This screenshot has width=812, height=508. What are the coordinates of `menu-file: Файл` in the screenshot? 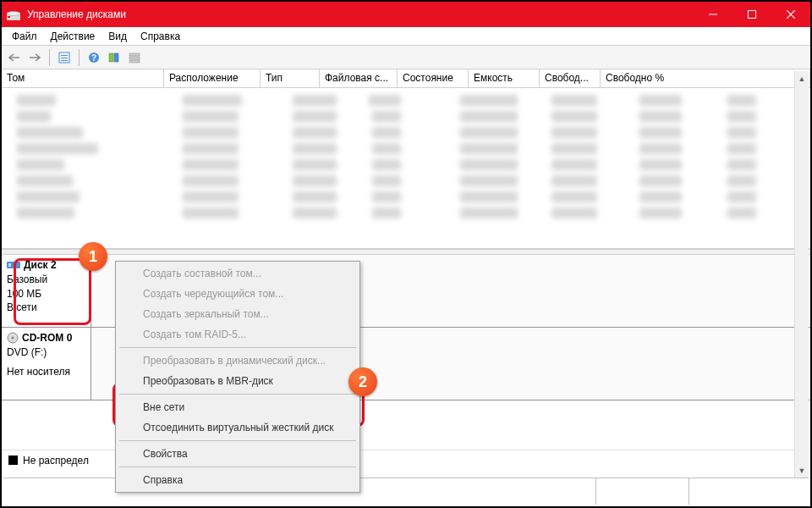 It's located at (25, 36).